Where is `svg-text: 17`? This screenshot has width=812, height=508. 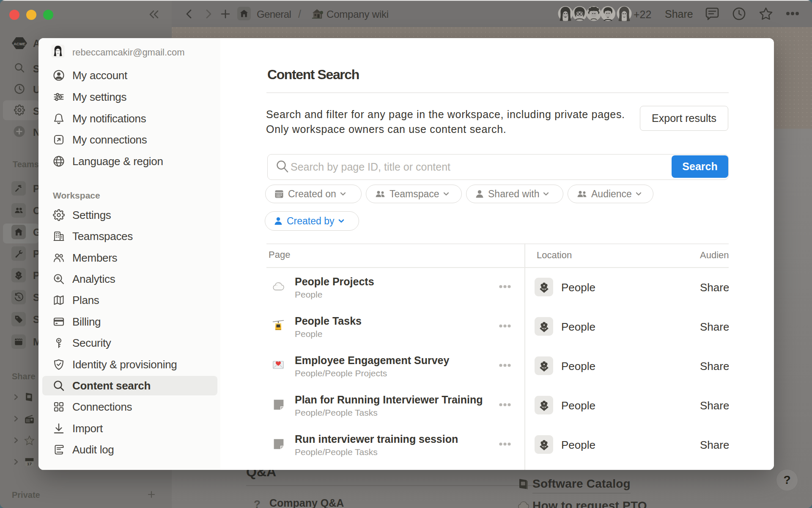 svg-text: 17 is located at coordinates (30, 464).